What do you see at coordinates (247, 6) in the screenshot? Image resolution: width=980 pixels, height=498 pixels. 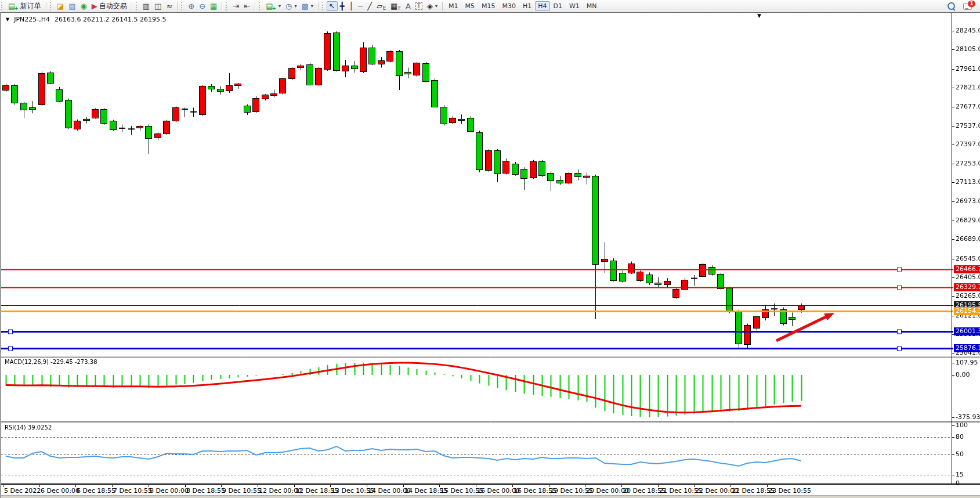 I see `chart-shift-button: ⇤` at bounding box center [247, 6].